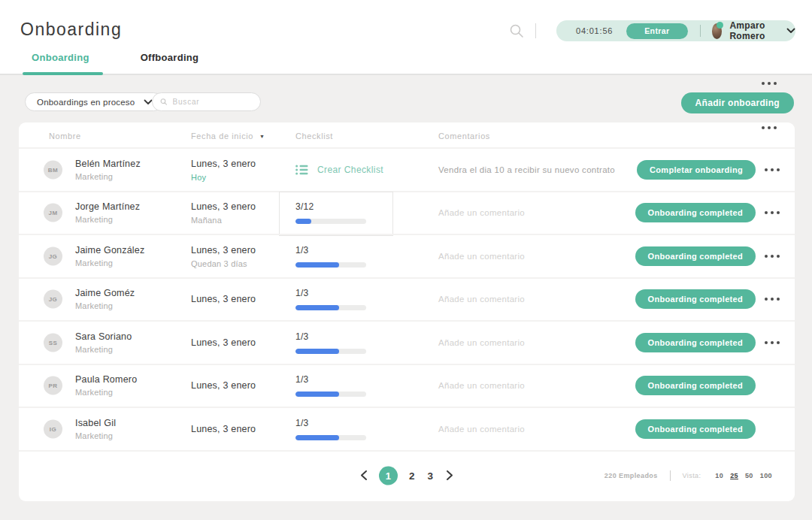 Image resolution: width=812 pixels, height=520 pixels. What do you see at coordinates (738, 103) in the screenshot?
I see `add-onboarding-button: Añadir onboarding` at bounding box center [738, 103].